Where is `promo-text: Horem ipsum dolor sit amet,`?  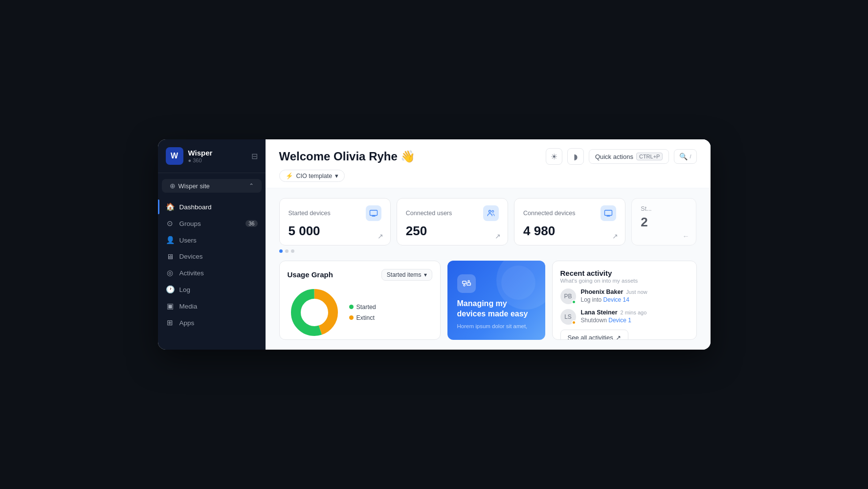
promo-text: Horem ipsum dolor sit amet, is located at coordinates (496, 326).